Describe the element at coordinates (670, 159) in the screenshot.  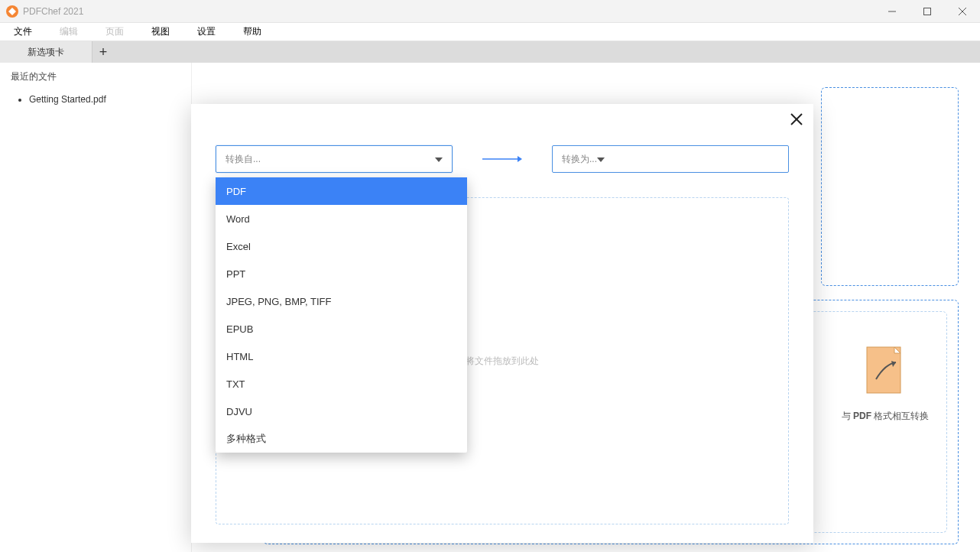
I see `convert-to-select: 转换为...` at that location.